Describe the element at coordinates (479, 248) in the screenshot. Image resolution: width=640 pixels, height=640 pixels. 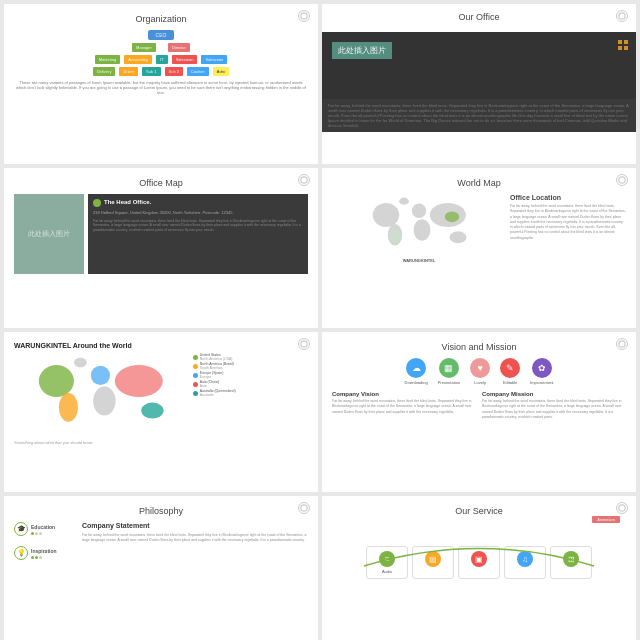
I see `slide-world-map: World Map` at that location.